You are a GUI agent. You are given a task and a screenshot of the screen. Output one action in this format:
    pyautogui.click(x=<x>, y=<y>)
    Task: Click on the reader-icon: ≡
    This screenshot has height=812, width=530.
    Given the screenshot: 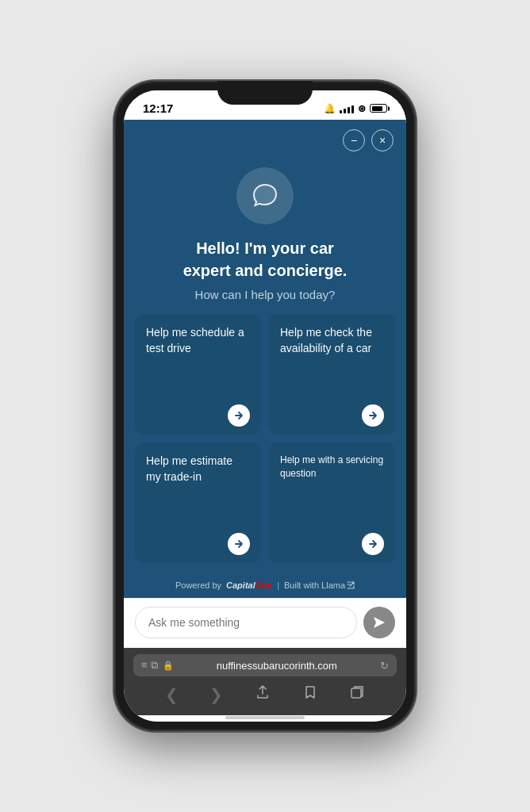 What is the action you would take?
    pyautogui.click(x=144, y=665)
    